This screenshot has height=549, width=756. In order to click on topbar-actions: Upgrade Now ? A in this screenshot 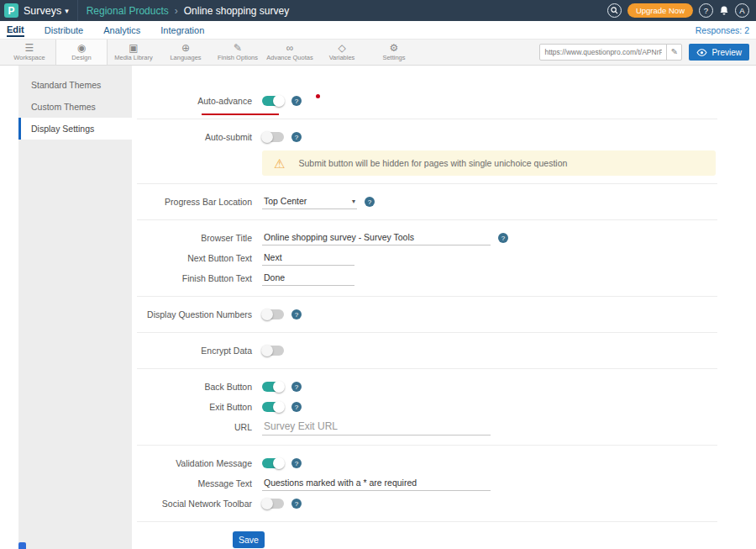, I will do `click(682, 10)`.